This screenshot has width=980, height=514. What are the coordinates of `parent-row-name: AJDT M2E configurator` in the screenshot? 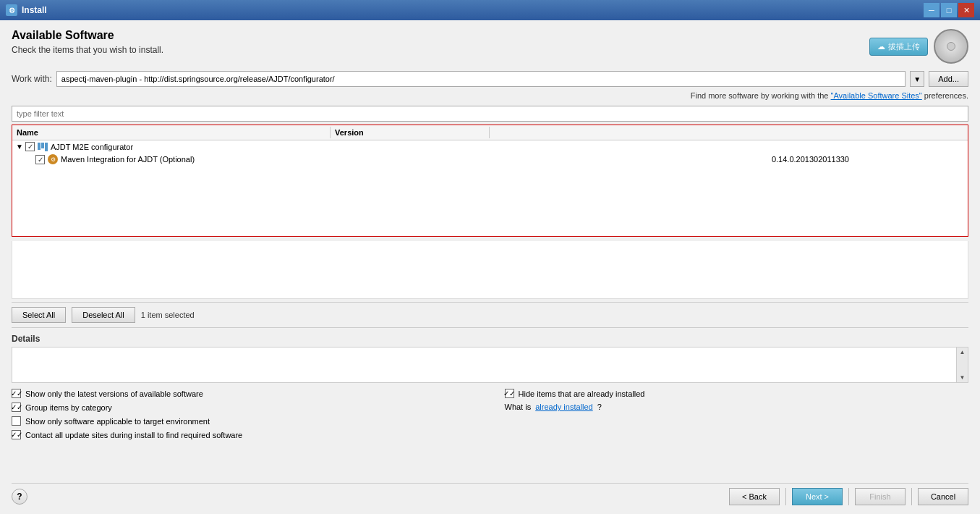 It's located at (92, 147).